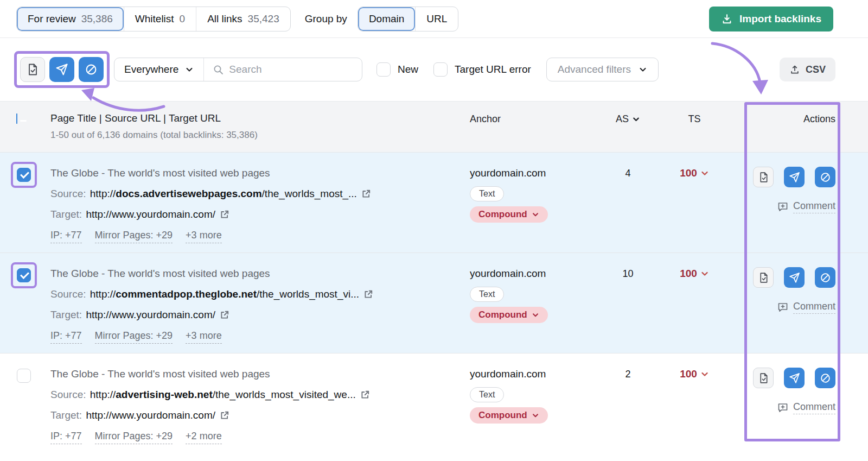  I want to click on source-url-line: Source: http://advertising-web.net/the_w…, so click(260, 395).